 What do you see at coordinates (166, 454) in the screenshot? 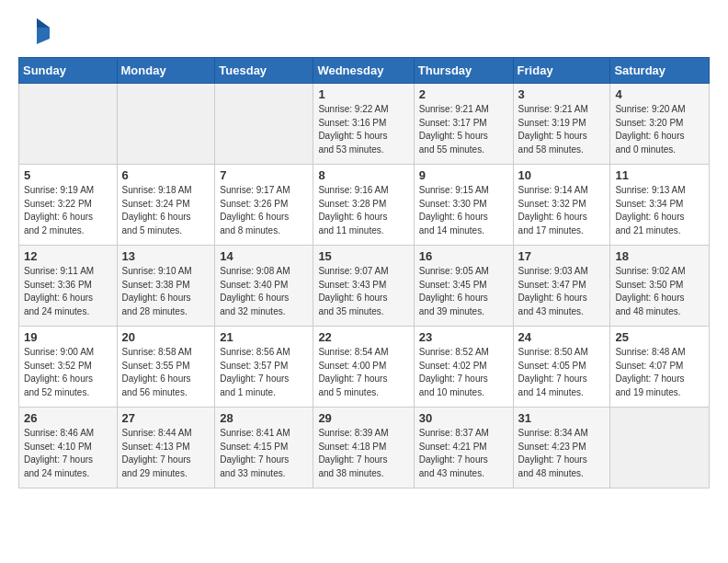
I see `day-info: Sunrise: 8:44 AM Sunset: 4:13 PM Dayligh…` at bounding box center [166, 454].